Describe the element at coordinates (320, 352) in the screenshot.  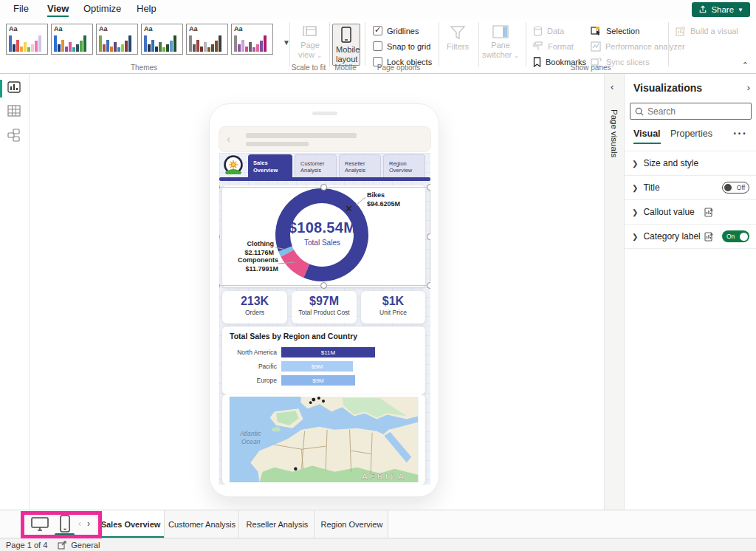
I see `bar-row-north-america: North America$11M` at that location.